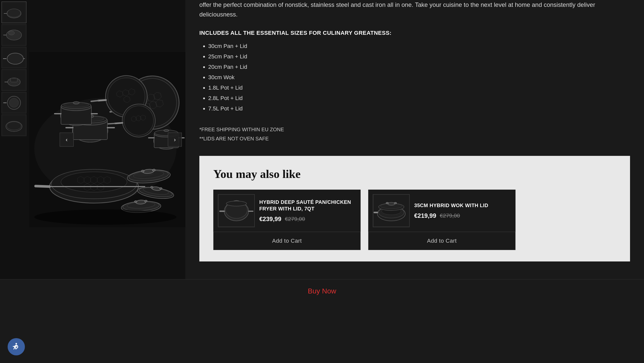 The width and height of the screenshot is (644, 363). I want to click on add-to-cart-button-2: Add to Cart, so click(442, 241).